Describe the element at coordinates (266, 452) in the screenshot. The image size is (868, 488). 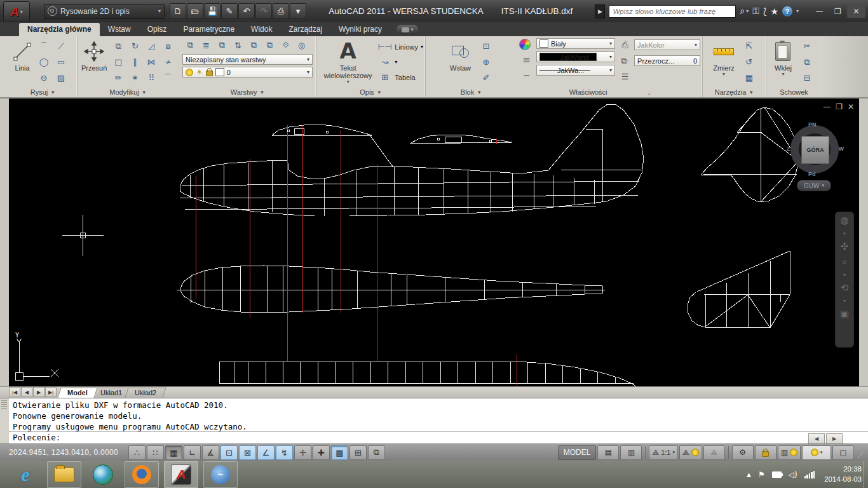
I see `object-snap-tracking-toggle: ∠` at that location.